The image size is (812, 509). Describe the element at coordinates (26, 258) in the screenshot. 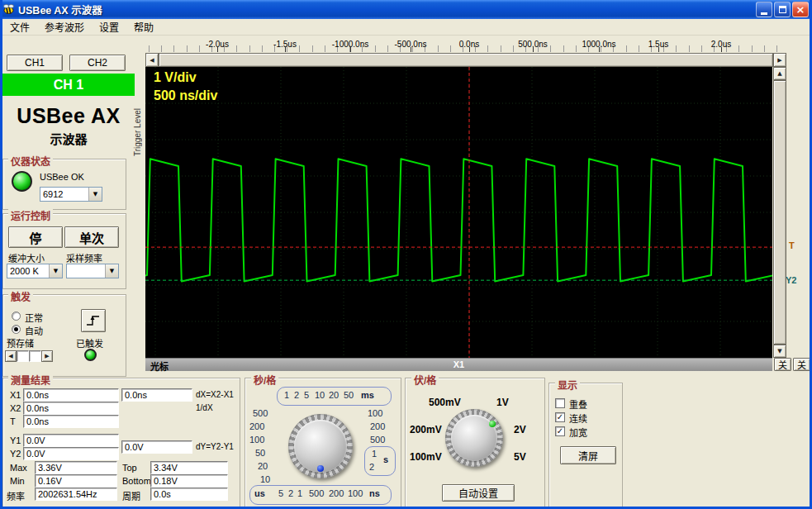

I see `buffer-size-label: 缓冲大小` at that location.